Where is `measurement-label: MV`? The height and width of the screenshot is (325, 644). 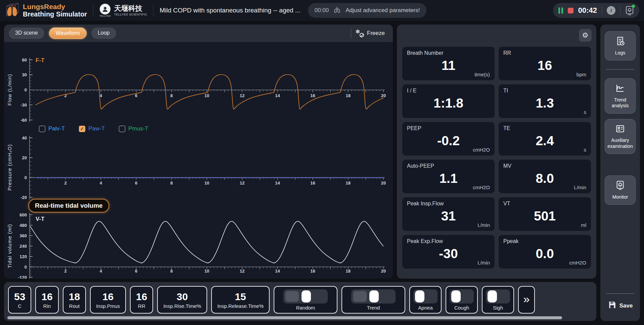
measurement-label: MV is located at coordinates (545, 166).